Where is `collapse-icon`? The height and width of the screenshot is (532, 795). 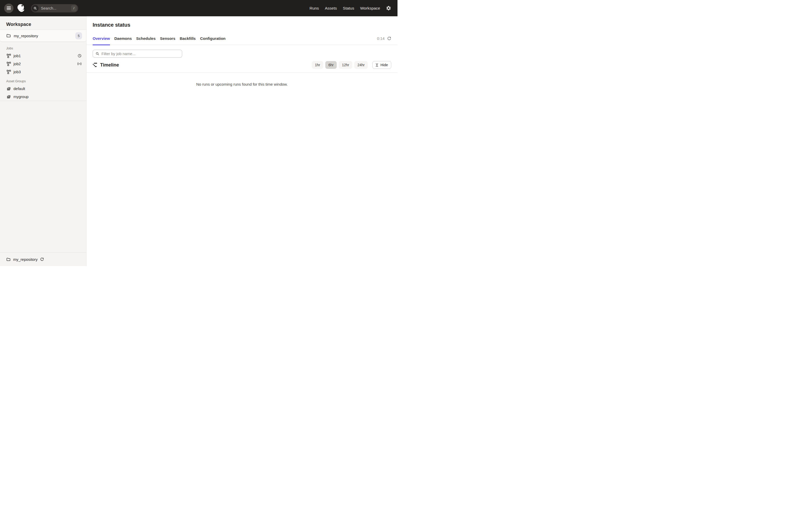
collapse-icon is located at coordinates (377, 65).